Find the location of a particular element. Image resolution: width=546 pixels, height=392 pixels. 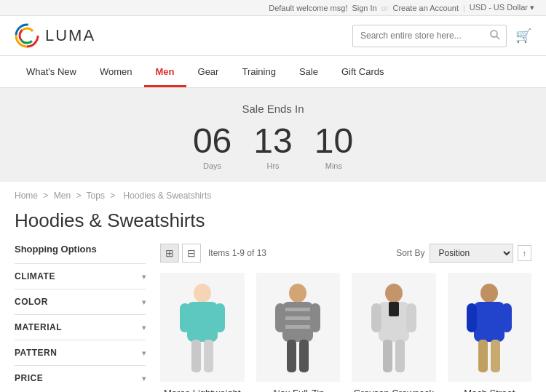

product-name: Mach Street Sweatshirt is located at coordinates (490, 390).